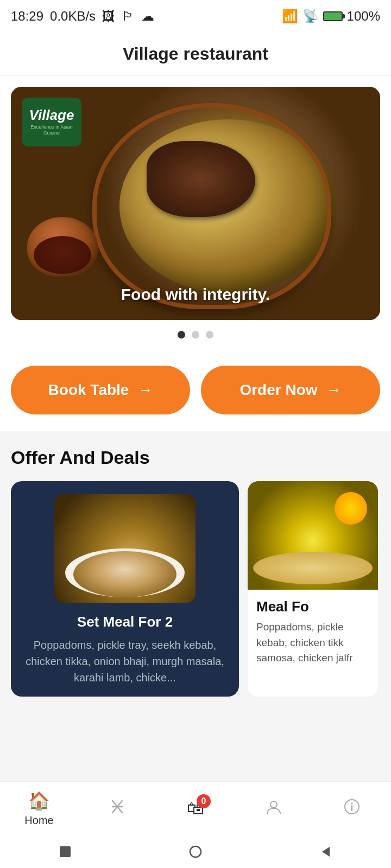  Describe the element at coordinates (125, 661) in the screenshot. I see `offer-card-1-description: Poppadoms, pickle tray, seekh kebab, chi…` at that location.